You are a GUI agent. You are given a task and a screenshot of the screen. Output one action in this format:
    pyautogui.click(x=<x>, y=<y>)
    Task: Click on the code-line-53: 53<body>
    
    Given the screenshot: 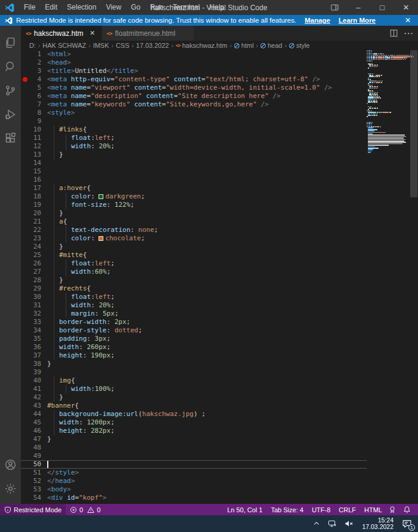 What is the action you would take?
    pyautogui.click(x=193, y=490)
    